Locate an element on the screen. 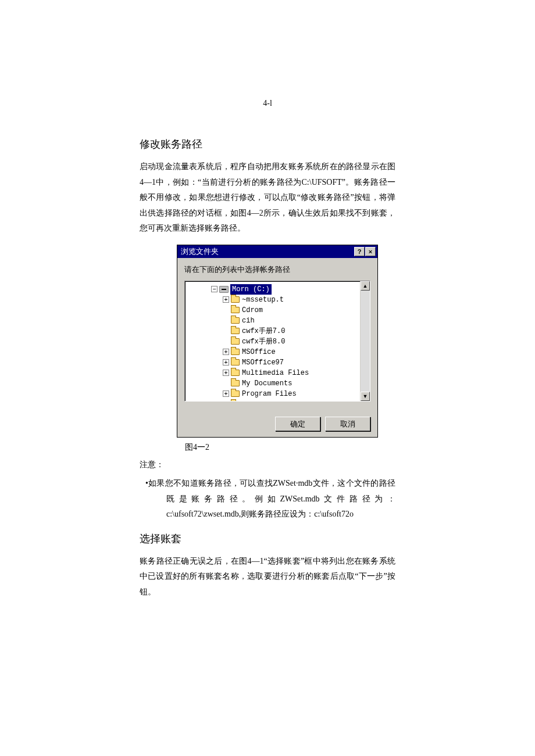  ok-button: 确定 is located at coordinates (298, 424).